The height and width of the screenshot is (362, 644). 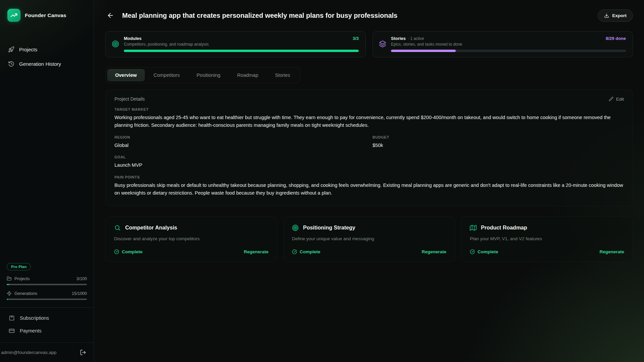 What do you see at coordinates (110, 15) in the screenshot?
I see `back-button` at bounding box center [110, 15].